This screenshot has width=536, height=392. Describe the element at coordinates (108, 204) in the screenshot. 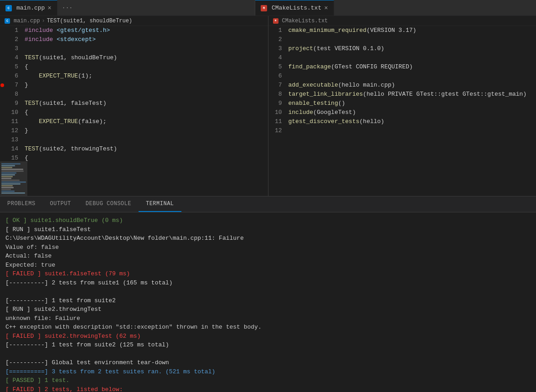

I see `panel-tab-debug-console: DEBUG CONSOLE` at that location.